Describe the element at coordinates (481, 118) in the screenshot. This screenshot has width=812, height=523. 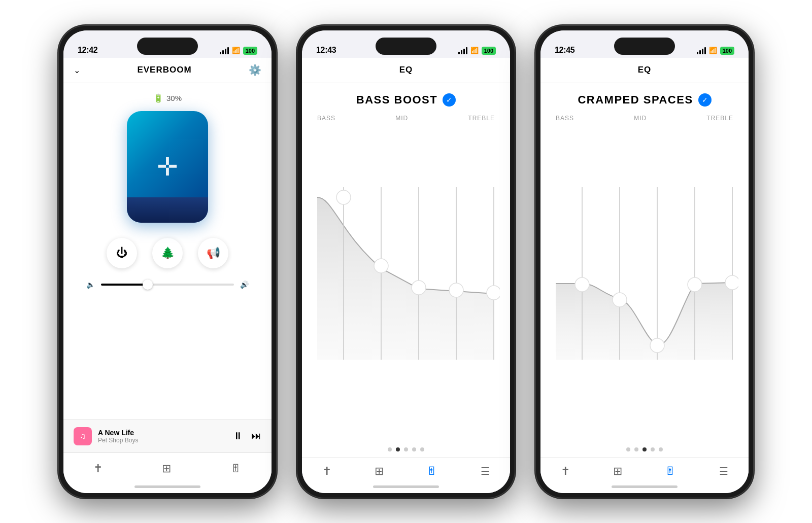
I see `eq-label-treble-2: TREBLE` at that location.